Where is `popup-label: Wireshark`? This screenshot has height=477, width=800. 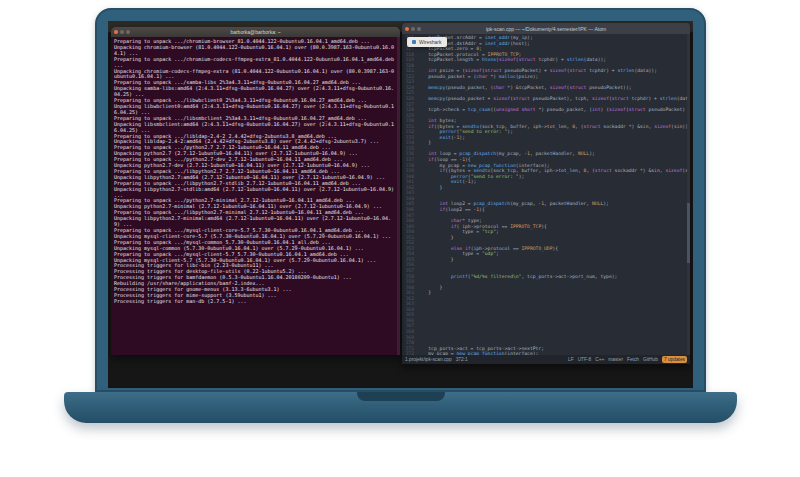 popup-label: Wireshark is located at coordinates (430, 42).